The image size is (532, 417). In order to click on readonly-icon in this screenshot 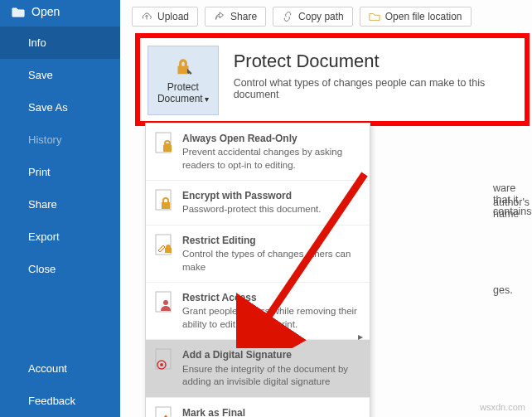, I will do `click(164, 143)`.